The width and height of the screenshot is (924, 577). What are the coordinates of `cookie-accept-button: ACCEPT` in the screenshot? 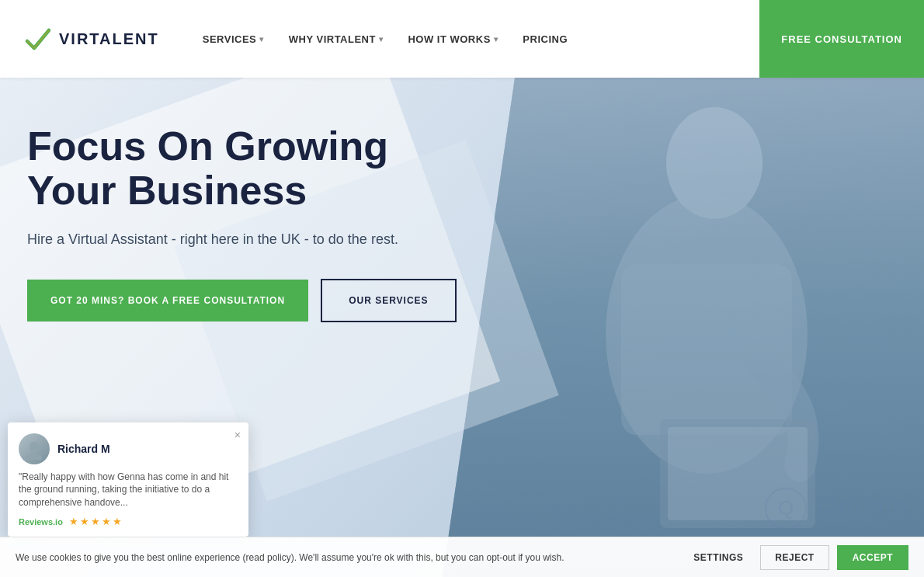 It's located at (873, 558).